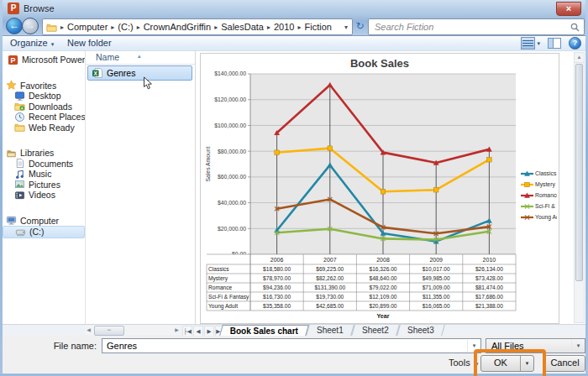 This screenshot has width=588, height=376. What do you see at coordinates (383, 316) in the screenshot?
I see `x-axis-title: Year` at bounding box center [383, 316].